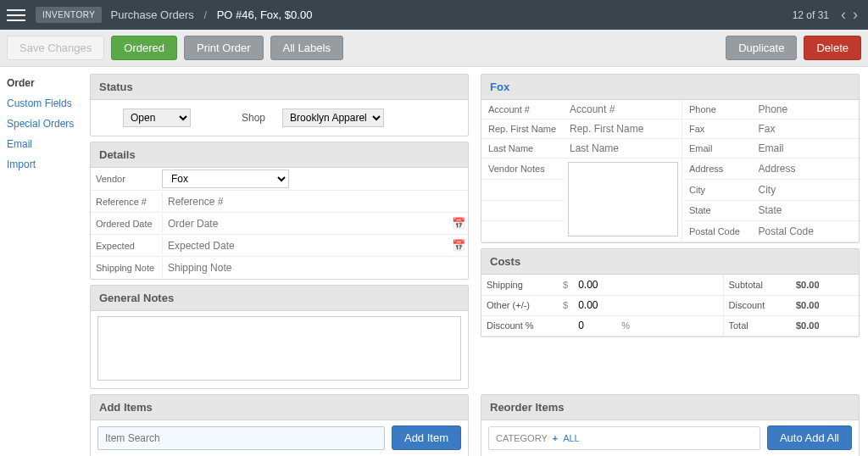 The image size is (868, 456). I want to click on nav-import: Import, so click(41, 164).